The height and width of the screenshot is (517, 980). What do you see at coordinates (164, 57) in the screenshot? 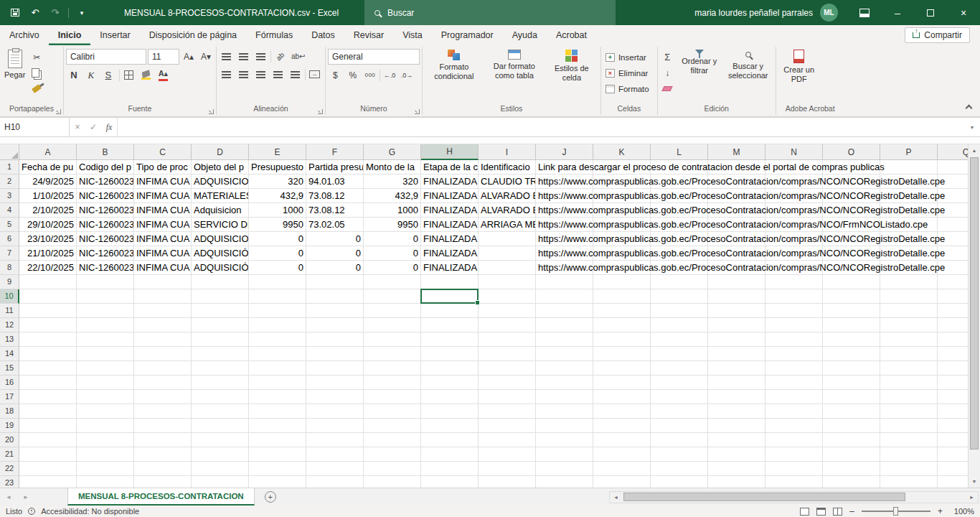
I see `font-size-select: 11` at bounding box center [164, 57].